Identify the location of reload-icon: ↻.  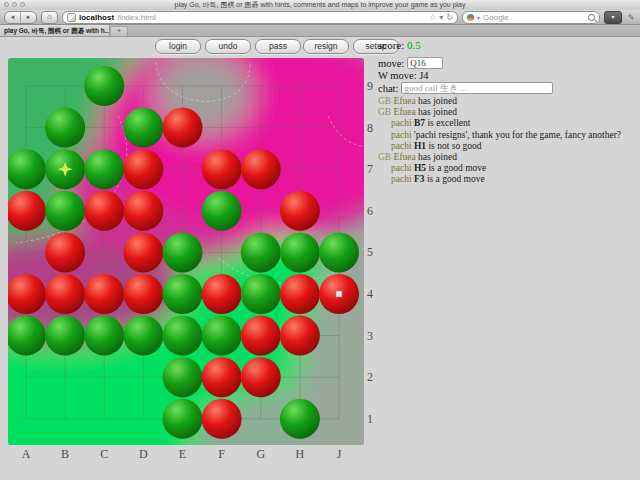
(450, 18).